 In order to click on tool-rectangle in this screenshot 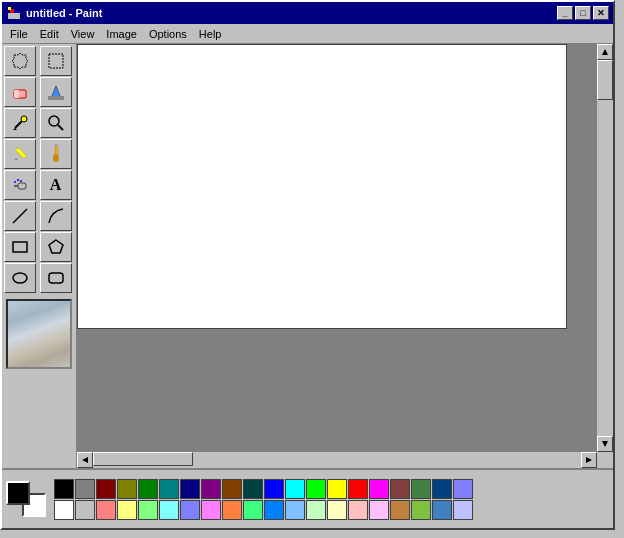, I will do `click(20, 247)`.